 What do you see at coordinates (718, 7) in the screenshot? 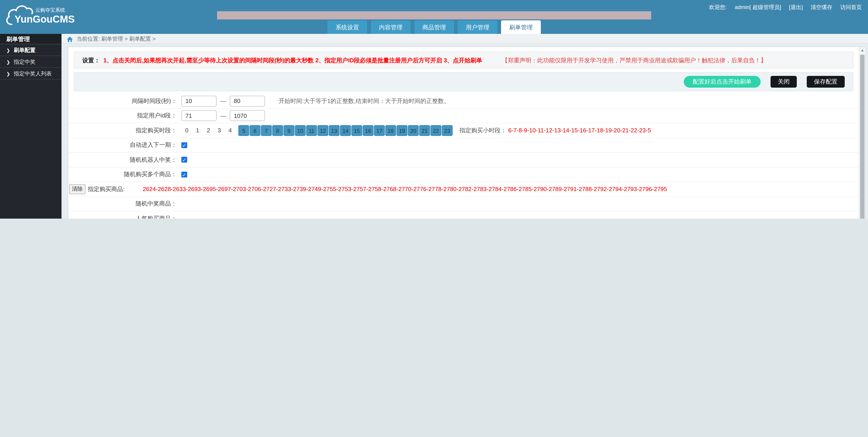
I see `welcome-label: 欢迎您:` at bounding box center [718, 7].